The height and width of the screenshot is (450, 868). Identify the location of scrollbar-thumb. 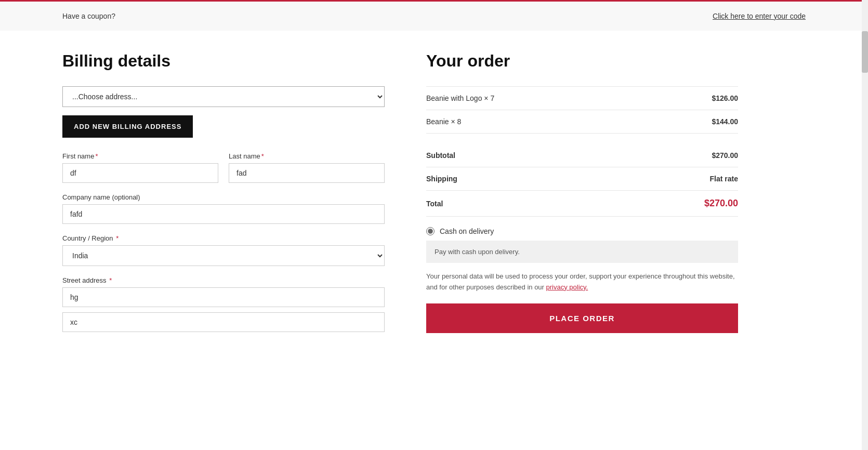
(865, 52).